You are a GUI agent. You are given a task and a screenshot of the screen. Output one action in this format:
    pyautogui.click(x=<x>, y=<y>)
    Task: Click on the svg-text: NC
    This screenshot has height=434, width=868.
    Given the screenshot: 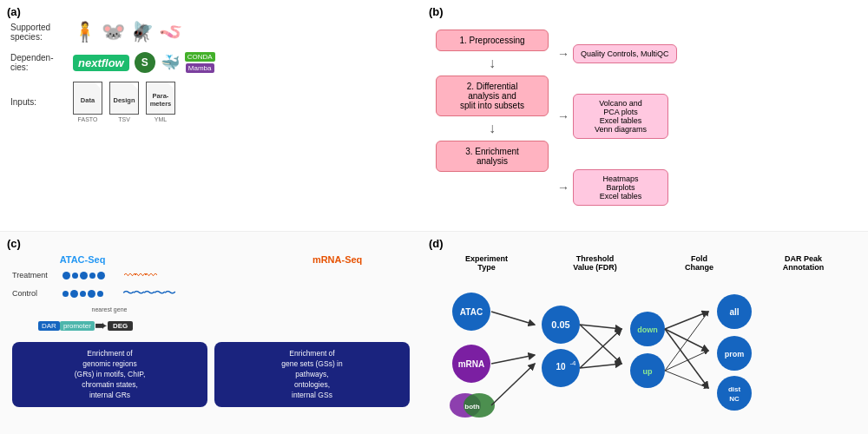 What is the action you would take?
    pyautogui.click(x=734, y=399)
    